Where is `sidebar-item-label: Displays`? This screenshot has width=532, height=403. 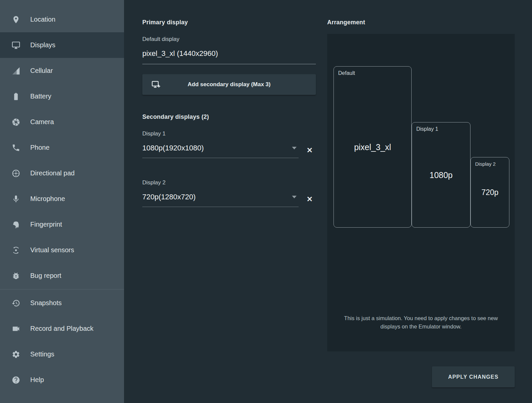
sidebar-item-label: Displays is located at coordinates (43, 45).